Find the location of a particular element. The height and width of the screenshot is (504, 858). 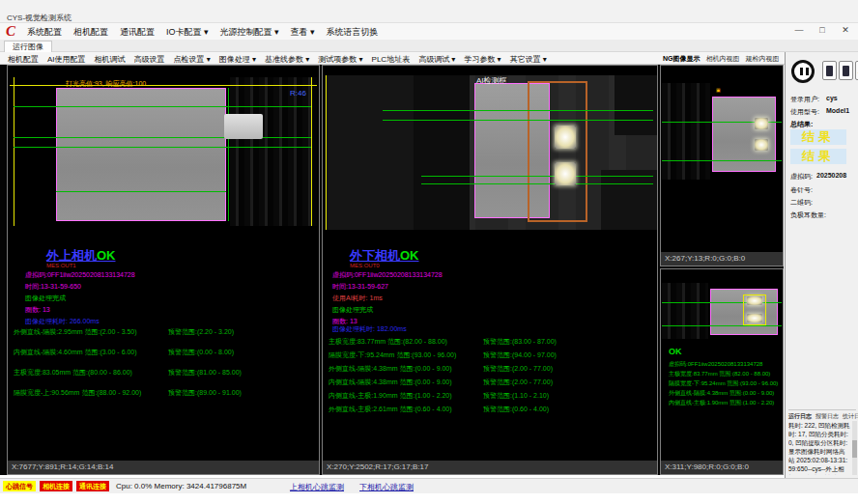

menu-language-switch: 系统语言切换 is located at coordinates (353, 33).